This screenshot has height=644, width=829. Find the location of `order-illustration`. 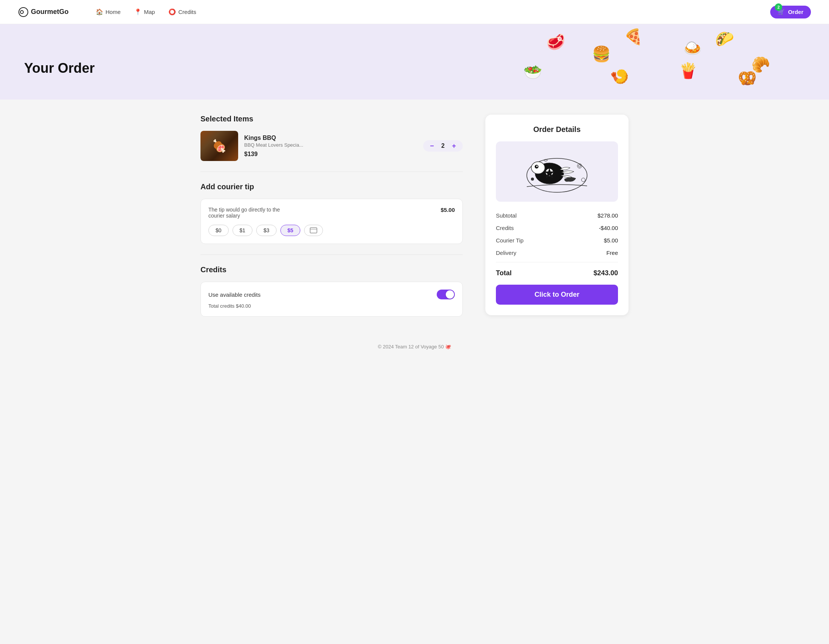

order-illustration is located at coordinates (557, 172).